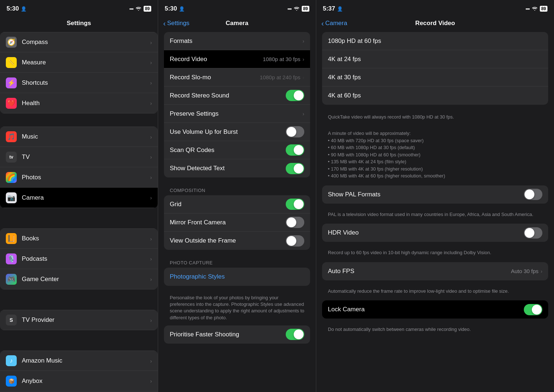  Describe the element at coordinates (435, 59) in the screenshot. I see `rv-4k24: 4K at 24 fps` at that location.